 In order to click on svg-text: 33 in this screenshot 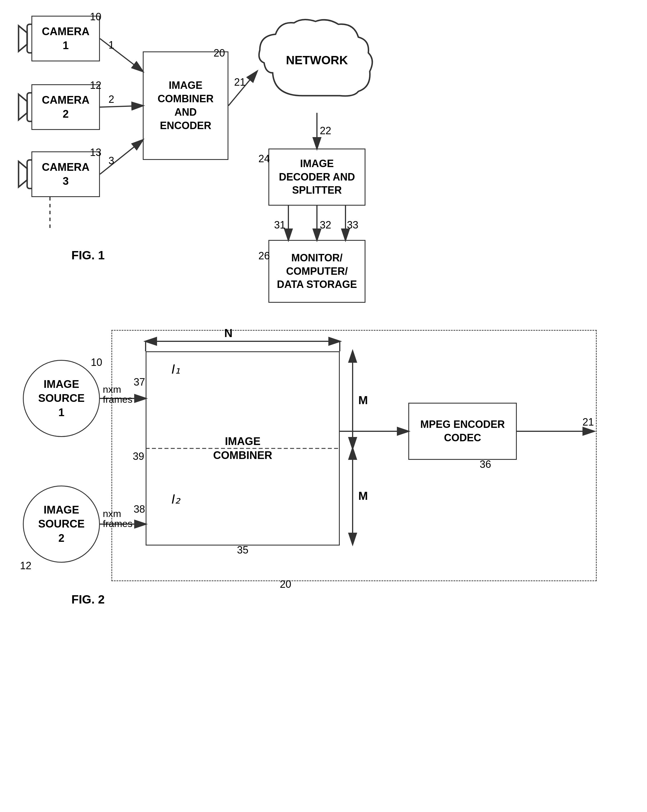, I will do `click(352, 225)`.